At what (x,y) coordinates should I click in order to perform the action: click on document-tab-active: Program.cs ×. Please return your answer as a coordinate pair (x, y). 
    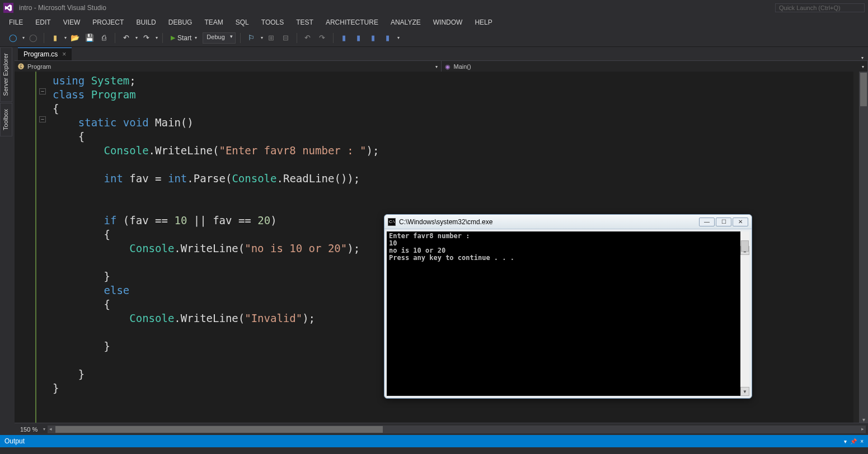
    Looking at the image, I should click on (45, 54).